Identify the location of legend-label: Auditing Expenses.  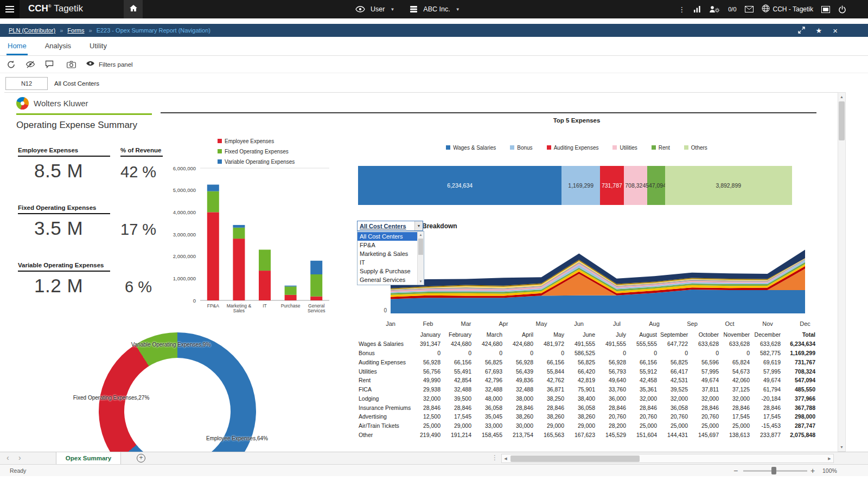
(576, 147).